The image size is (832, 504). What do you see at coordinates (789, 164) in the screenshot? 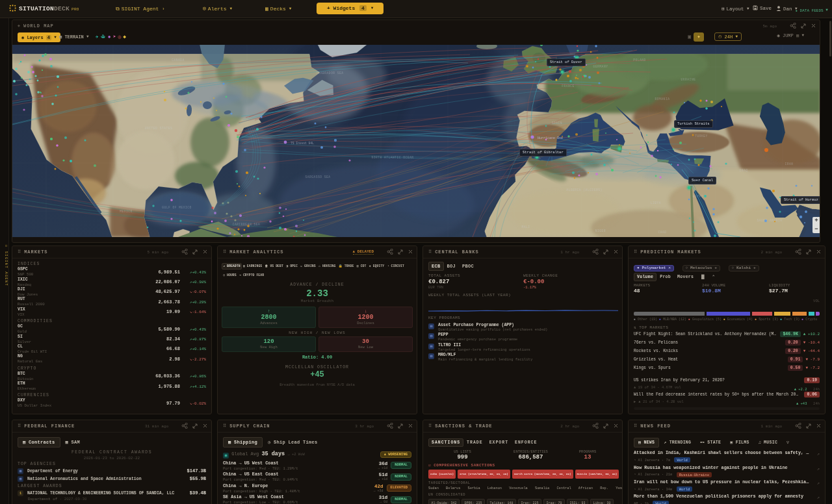
I see `svg-text: IRAN` at bounding box center [789, 164].